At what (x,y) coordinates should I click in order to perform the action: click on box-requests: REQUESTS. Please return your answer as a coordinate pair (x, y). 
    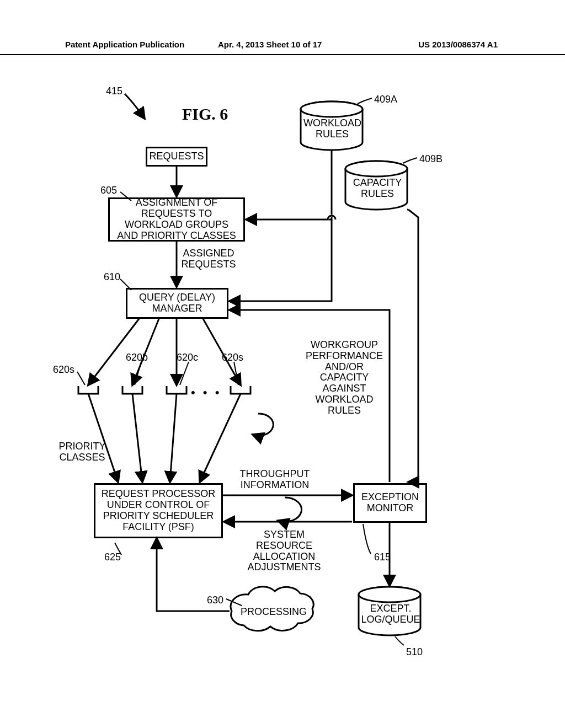
    Looking at the image, I should click on (177, 157).